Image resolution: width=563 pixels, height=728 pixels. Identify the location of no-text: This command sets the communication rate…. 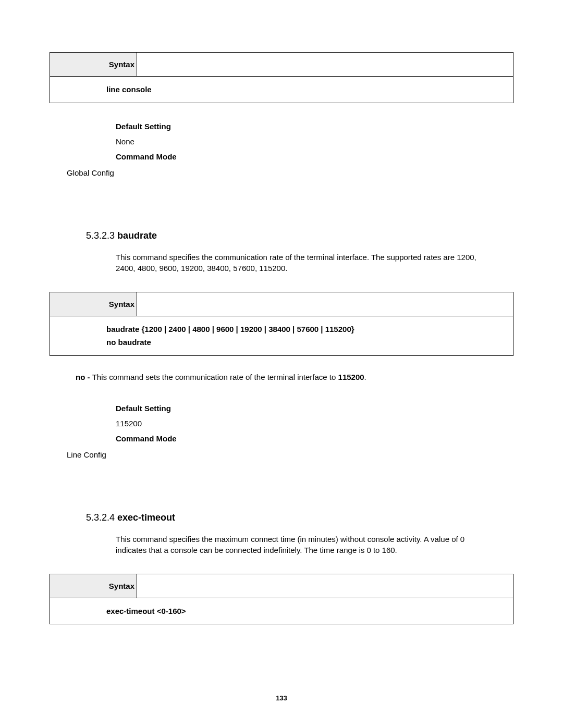
(215, 377).